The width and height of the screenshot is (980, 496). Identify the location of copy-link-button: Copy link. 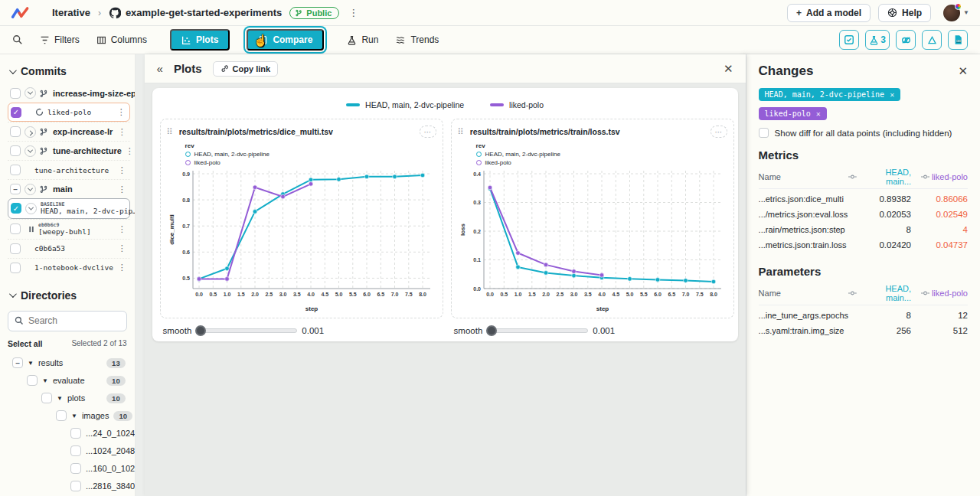
(246, 69).